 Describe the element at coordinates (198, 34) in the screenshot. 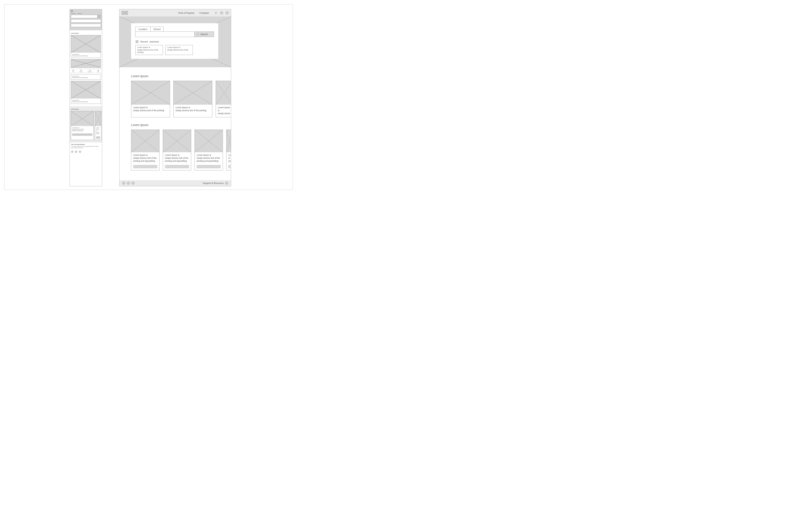

I see `close-icon` at that location.